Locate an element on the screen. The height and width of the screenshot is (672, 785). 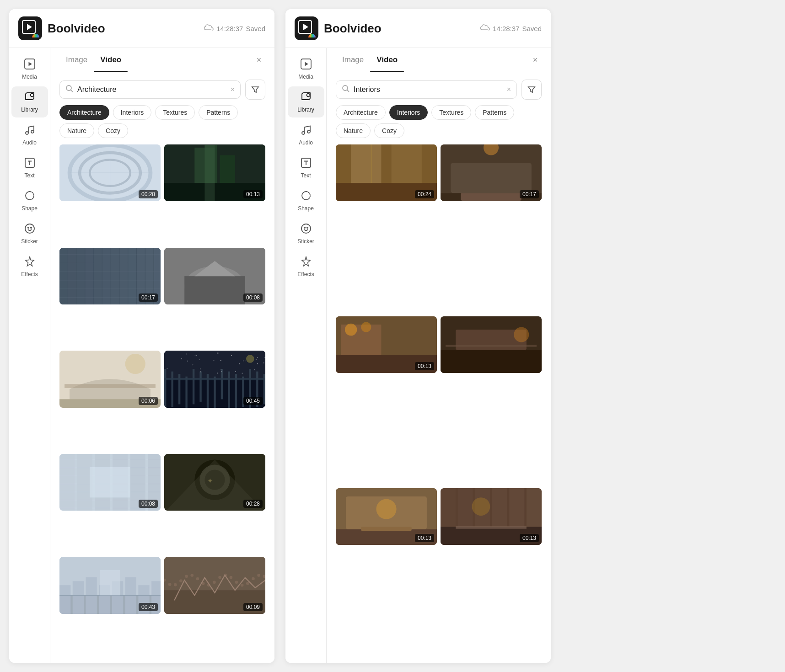
text-icon is located at coordinates (30, 164).